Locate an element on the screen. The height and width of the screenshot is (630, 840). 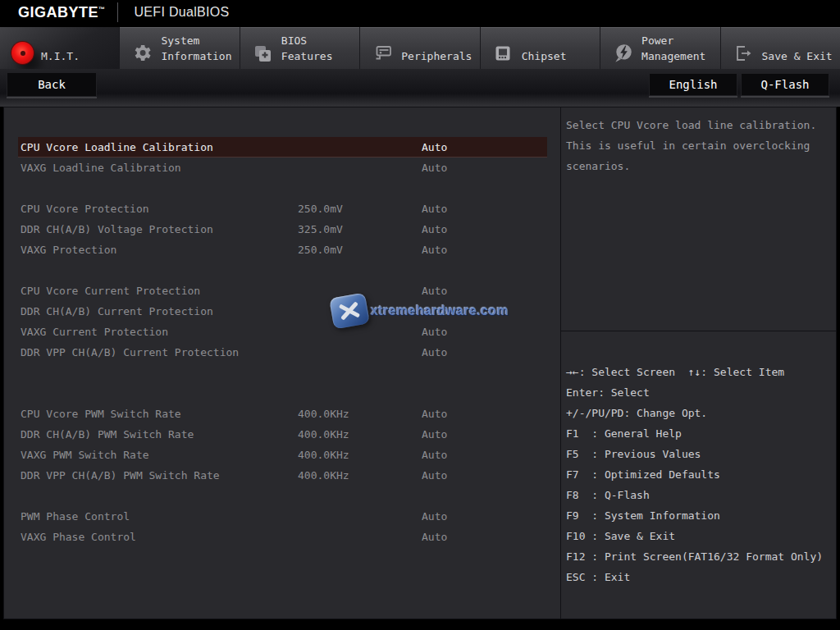
setting-label: DDR VPP CH(A/B) PWM Switch Rate is located at coordinates (120, 476).